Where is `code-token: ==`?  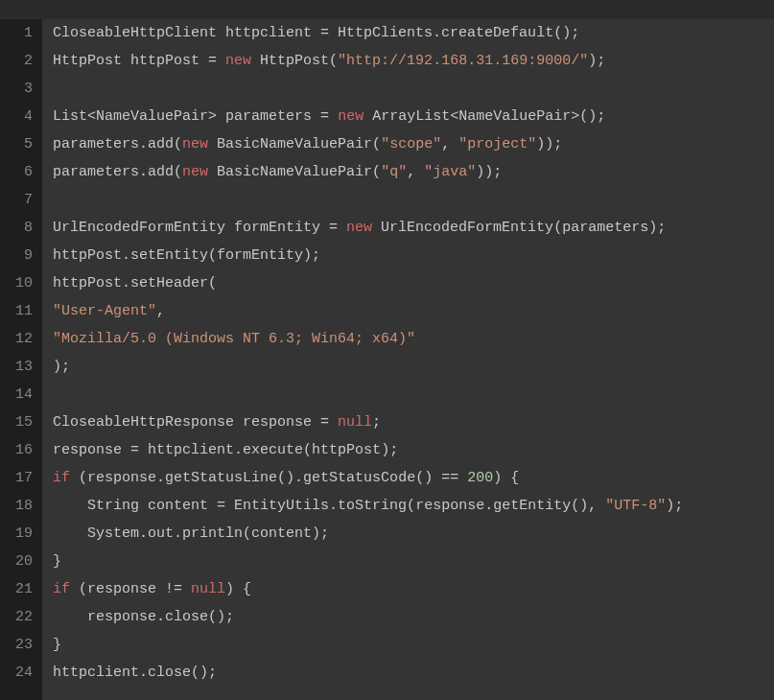 code-token: == is located at coordinates (450, 478).